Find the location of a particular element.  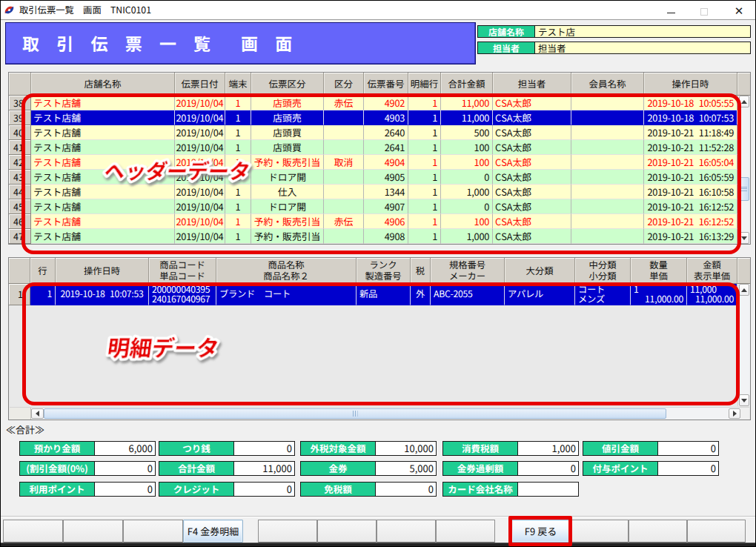

column-header-1: 行 is located at coordinates (43, 271).